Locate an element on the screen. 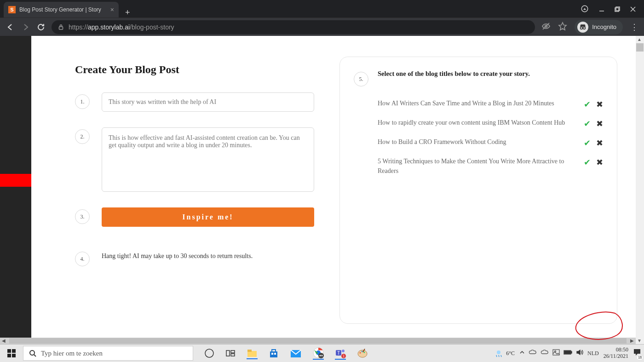 Image resolution: width=644 pixels, height=362 pixels. title-item: How to rapidly create your own content u… is located at coordinates (490, 123).